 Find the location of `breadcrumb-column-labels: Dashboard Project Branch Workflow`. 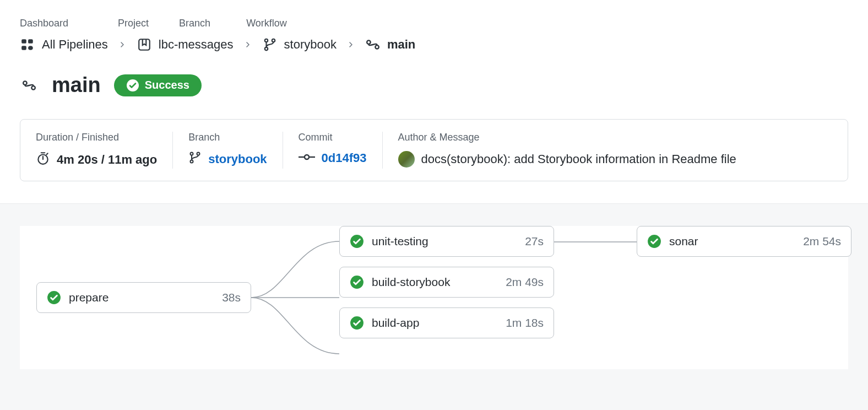

breadcrumb-column-labels: Dashboard Project Branch Workflow is located at coordinates (434, 23).